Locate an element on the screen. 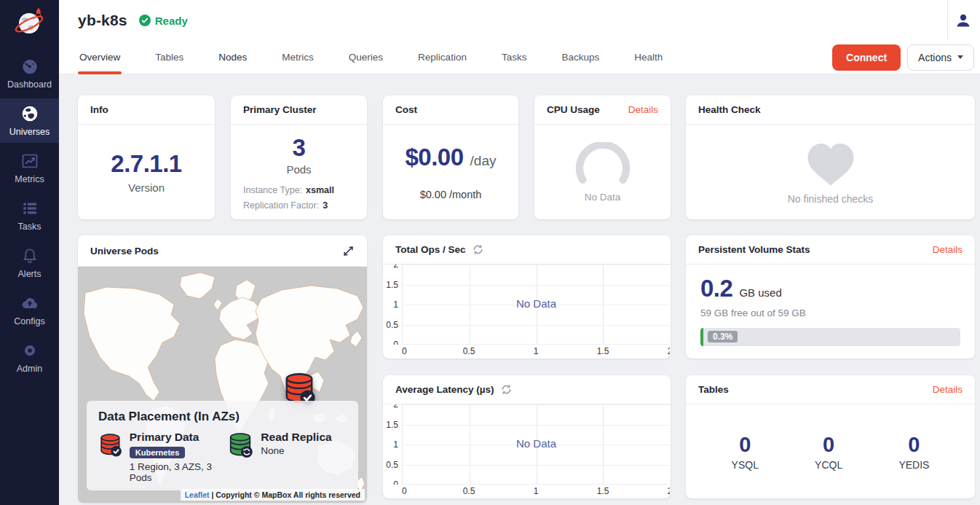 The width and height of the screenshot is (980, 505). sidebar-item-alerts: Alerts is located at coordinates (29, 262).